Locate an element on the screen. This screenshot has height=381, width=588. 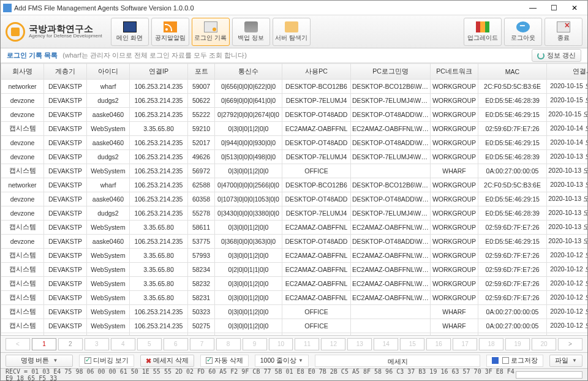
command-button: 명령 버튼▼ is located at coordinates (39, 361).